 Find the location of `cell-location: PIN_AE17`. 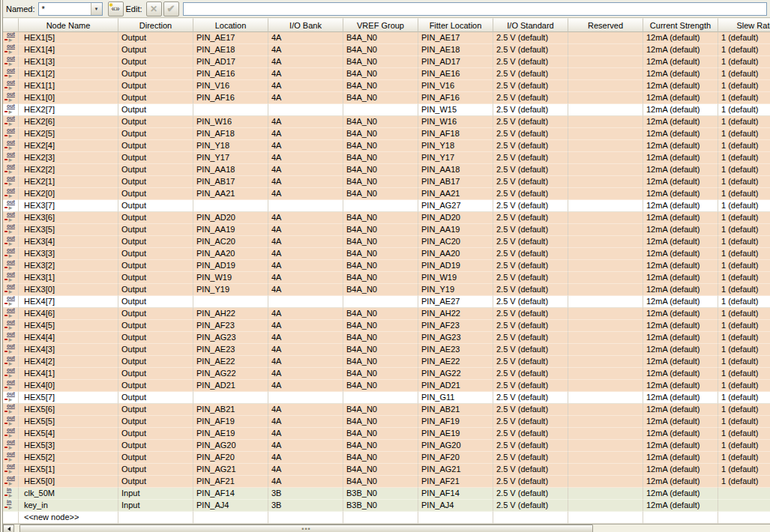

cell-location: PIN_AE17 is located at coordinates (231, 38).